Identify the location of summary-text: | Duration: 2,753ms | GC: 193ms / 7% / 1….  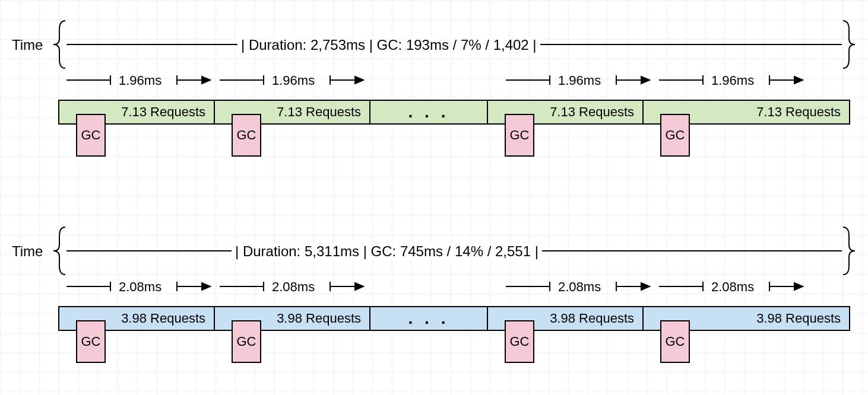
(389, 45).